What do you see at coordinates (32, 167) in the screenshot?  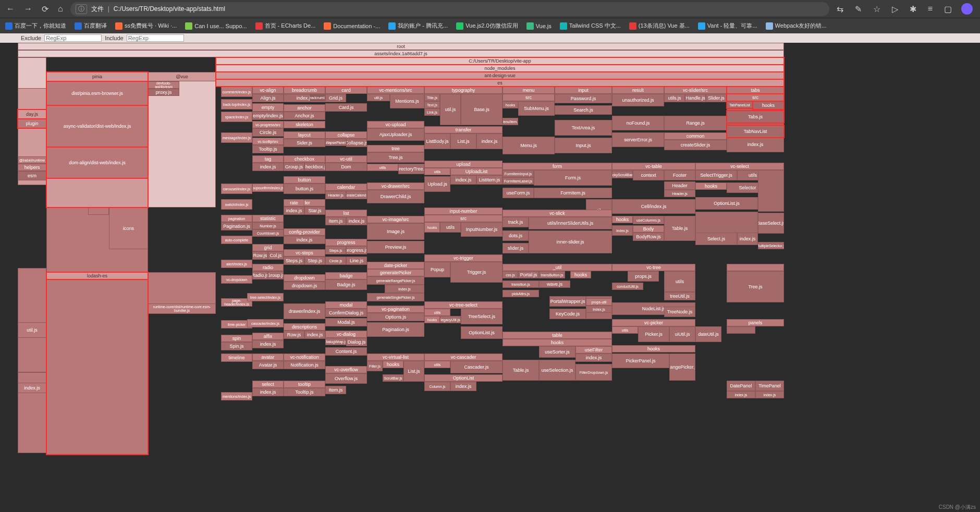 I see `treemap-node: helpers` at bounding box center [32, 167].